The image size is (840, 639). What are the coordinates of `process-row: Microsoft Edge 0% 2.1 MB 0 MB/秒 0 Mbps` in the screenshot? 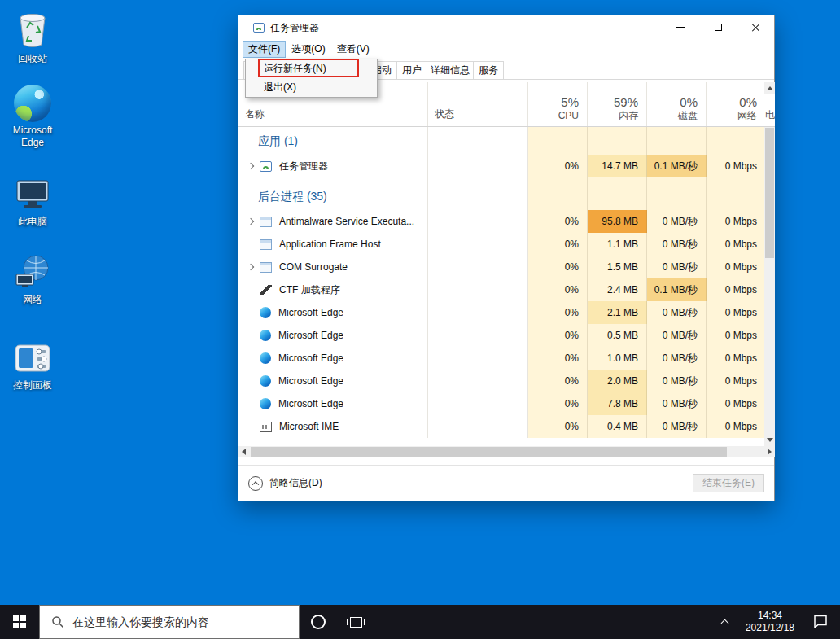 It's located at (502, 313).